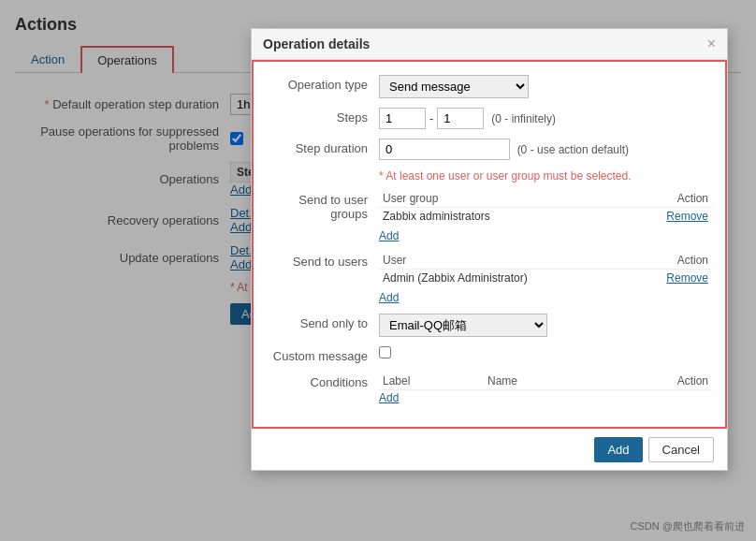 The image size is (756, 541). What do you see at coordinates (711, 44) in the screenshot?
I see `modal-close-button: ×` at bounding box center [711, 44].